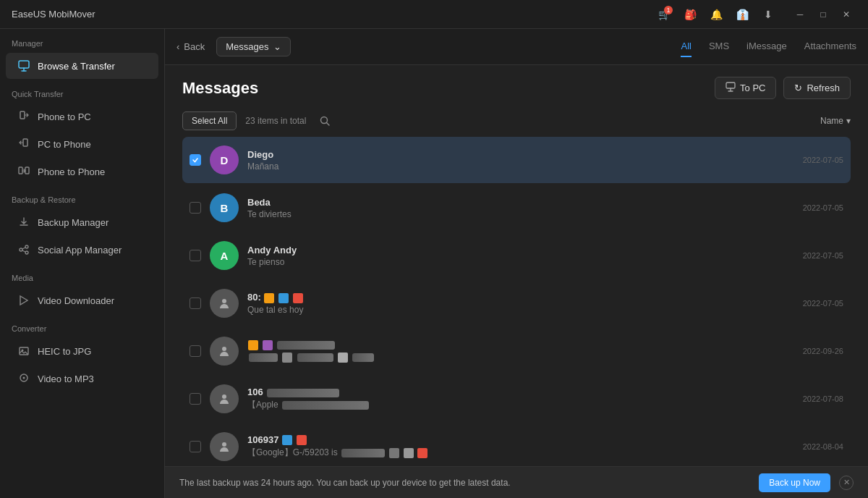 This screenshot has width=868, height=498. Describe the element at coordinates (835, 121) in the screenshot. I see `name-sort-button: Name ▾` at that location.